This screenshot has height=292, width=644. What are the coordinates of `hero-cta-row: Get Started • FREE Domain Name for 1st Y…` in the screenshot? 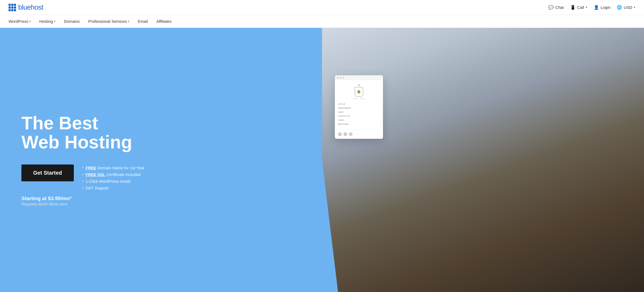 It's located at (161, 177).